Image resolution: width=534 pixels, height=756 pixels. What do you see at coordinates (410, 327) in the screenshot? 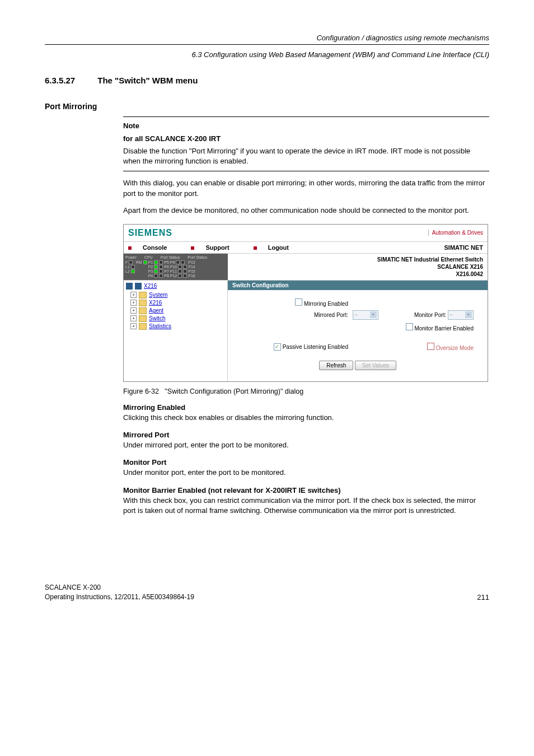
I see `monitor-barrier-checkbox` at bounding box center [410, 327].